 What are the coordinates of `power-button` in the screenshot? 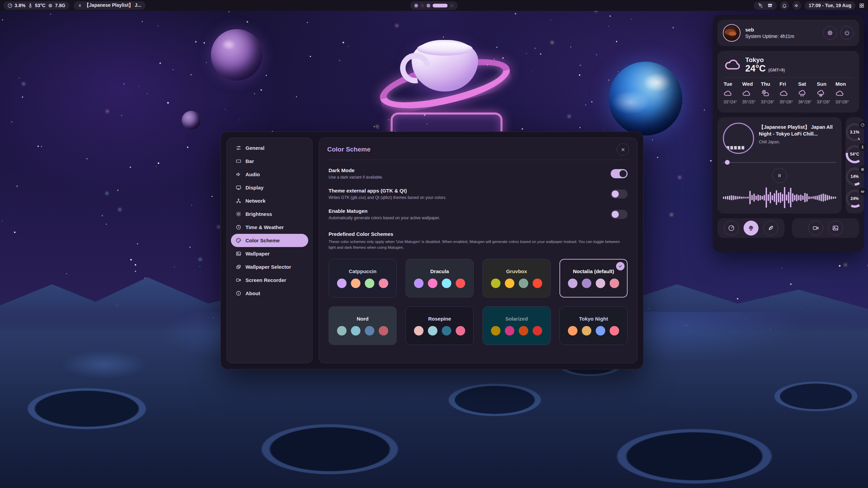 It's located at (847, 33).